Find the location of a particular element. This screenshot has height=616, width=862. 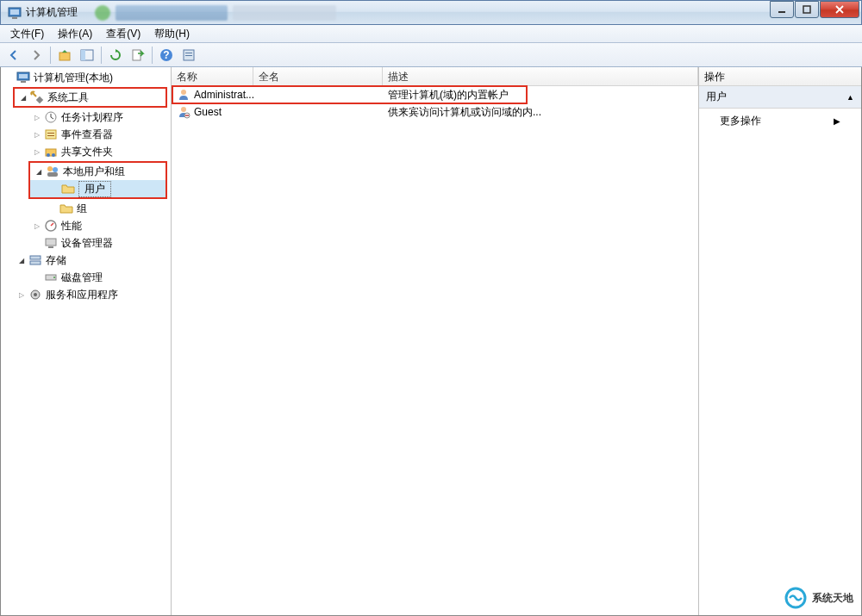

tree-users-label: 用户 is located at coordinates (95, 190).